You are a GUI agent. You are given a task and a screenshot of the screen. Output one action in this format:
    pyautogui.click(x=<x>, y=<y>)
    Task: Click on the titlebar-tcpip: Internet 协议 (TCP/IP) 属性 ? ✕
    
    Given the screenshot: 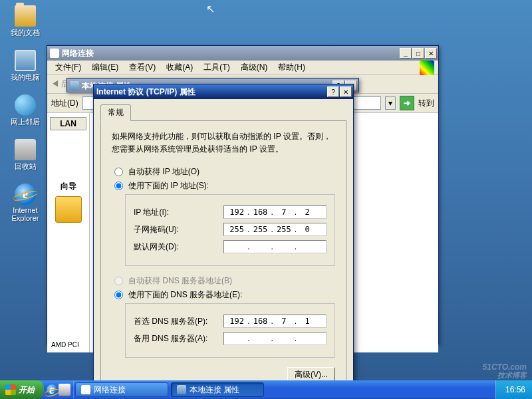 What is the action you would take?
    pyautogui.click(x=223, y=92)
    